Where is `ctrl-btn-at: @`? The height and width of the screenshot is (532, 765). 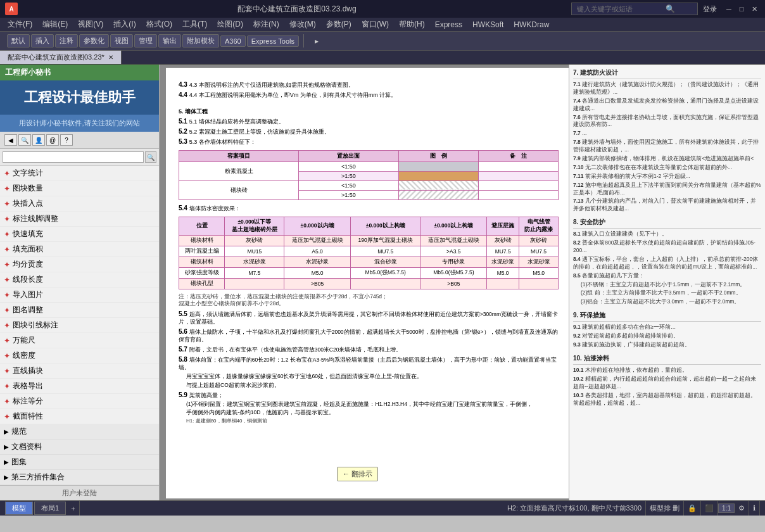 ctrl-btn-at: @ is located at coordinates (53, 140).